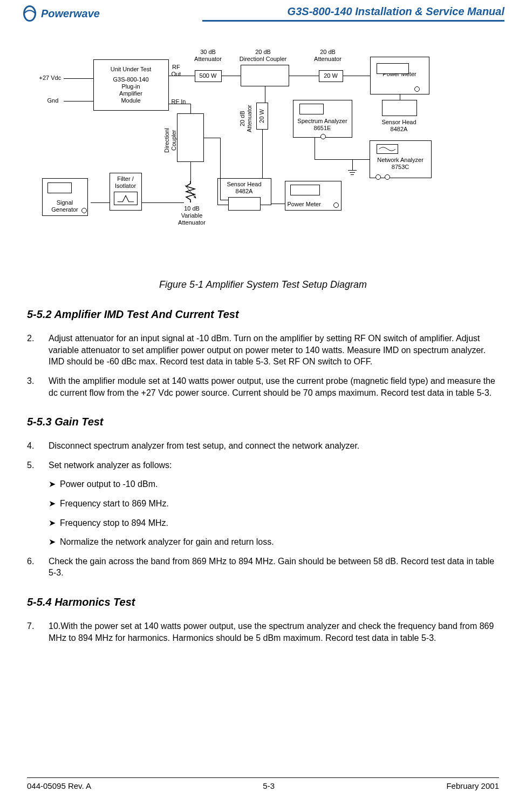  What do you see at coordinates (262, 116) in the screenshot?
I see `box-20w-b: 20 W` at bounding box center [262, 116].